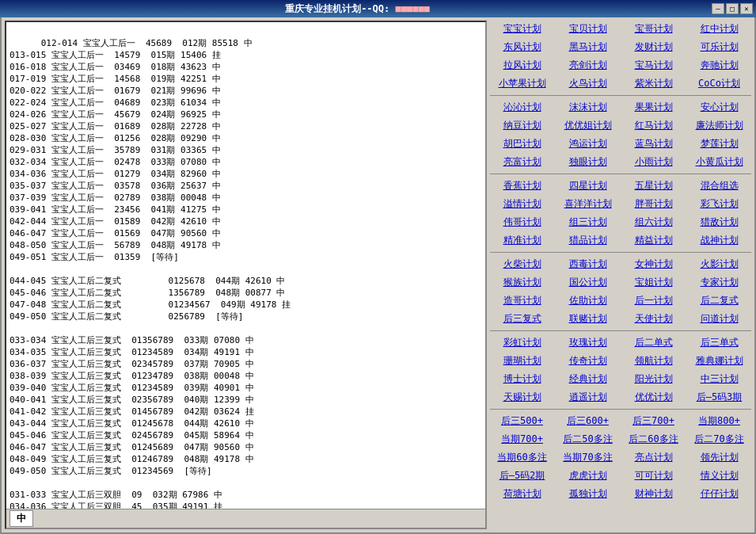 This screenshot has height=534, width=756. Describe the element at coordinates (587, 282) in the screenshot. I see `plan-link: 国公计划` at that location.